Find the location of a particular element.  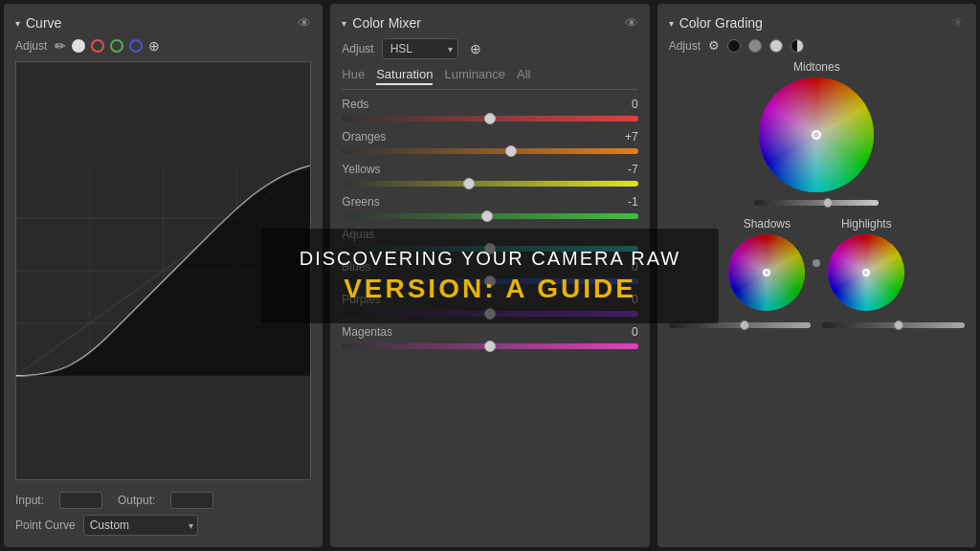

aquas-slider-row: Aquas is located at coordinates (490, 241).